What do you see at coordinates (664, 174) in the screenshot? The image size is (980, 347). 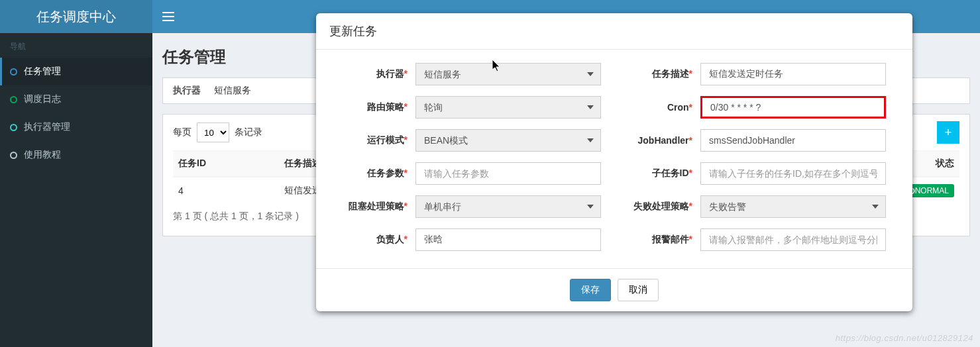 I see `form-label: 子任务ID*` at bounding box center [664, 174].